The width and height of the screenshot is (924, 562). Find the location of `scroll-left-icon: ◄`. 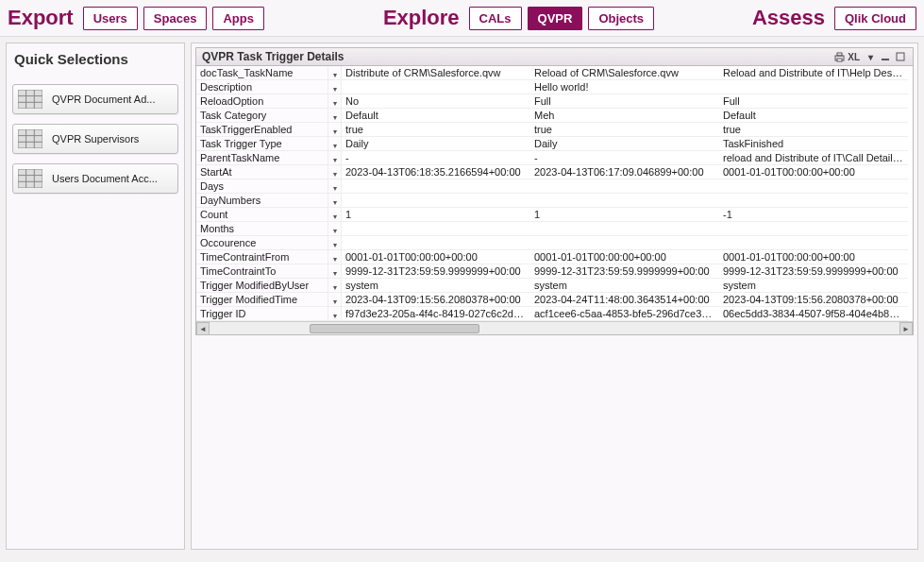

scroll-left-icon: ◄ is located at coordinates (203, 329).